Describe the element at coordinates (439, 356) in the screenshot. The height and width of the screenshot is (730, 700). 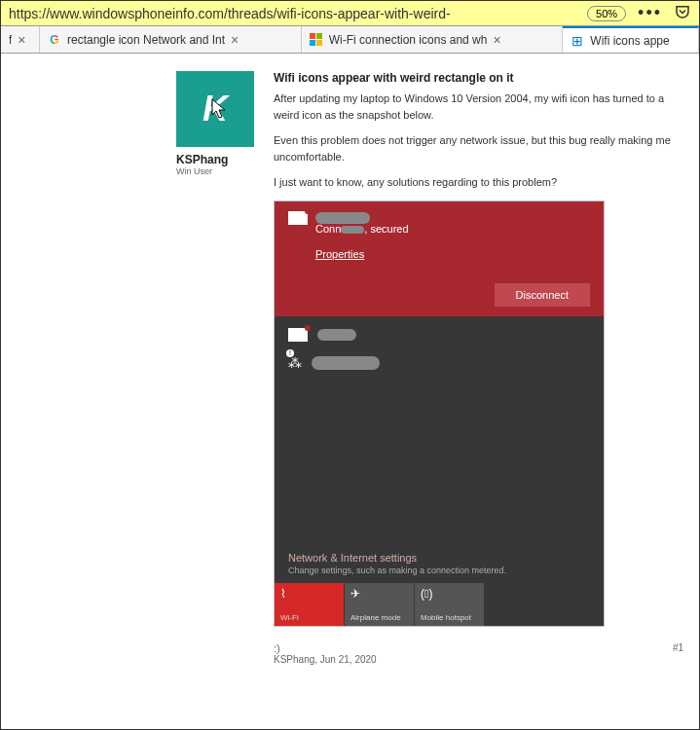
I see `wifi-flyout-list: ⁂` at that location.